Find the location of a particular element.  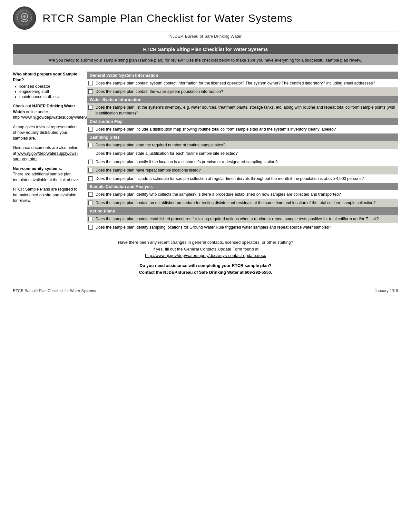

who-prepare-list: licensed operator engineering staff main… is located at coordinates (47, 92).